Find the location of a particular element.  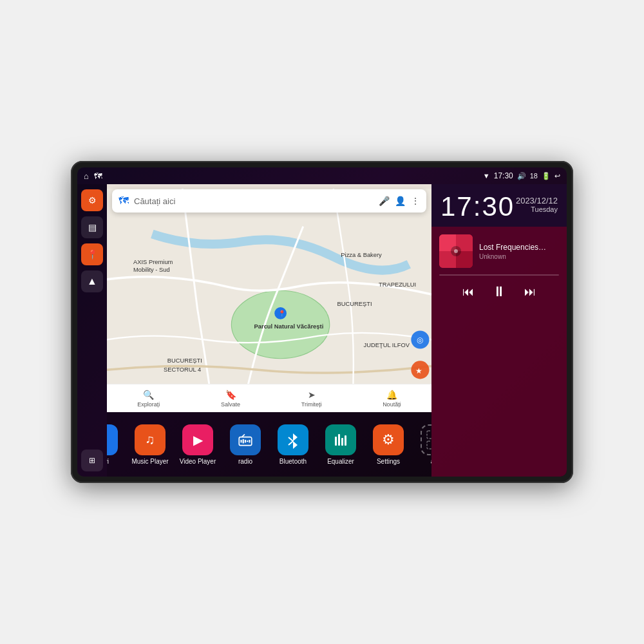

saved-icon: 🔖 is located at coordinates (231, 395).